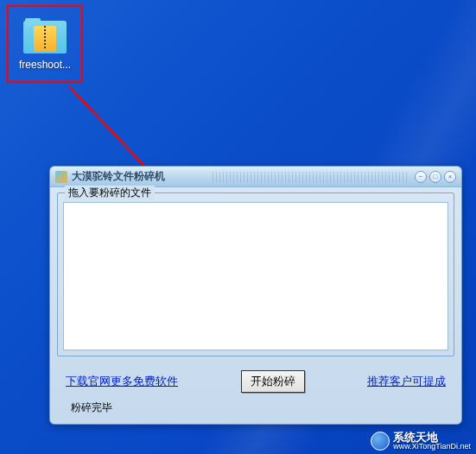 The height and width of the screenshot is (454, 476). What do you see at coordinates (421, 177) in the screenshot?
I see `minimize-button: −` at bounding box center [421, 177].